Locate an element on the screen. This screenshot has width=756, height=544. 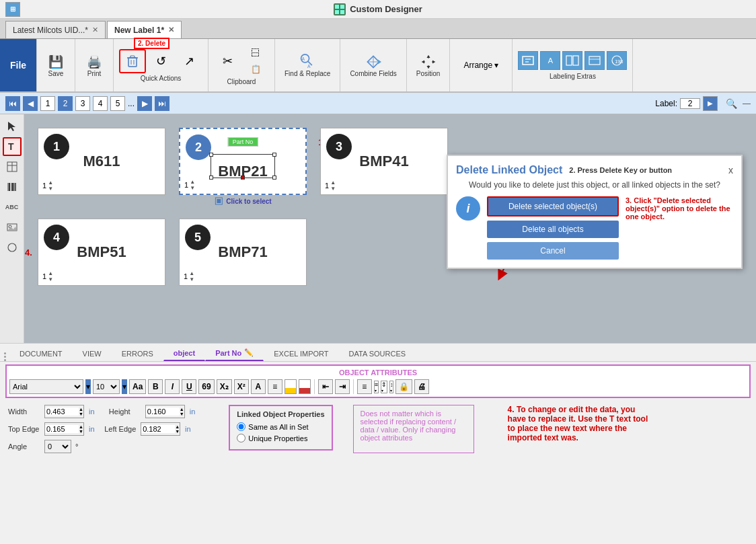
barcode-tool is located at coordinates (12, 187).